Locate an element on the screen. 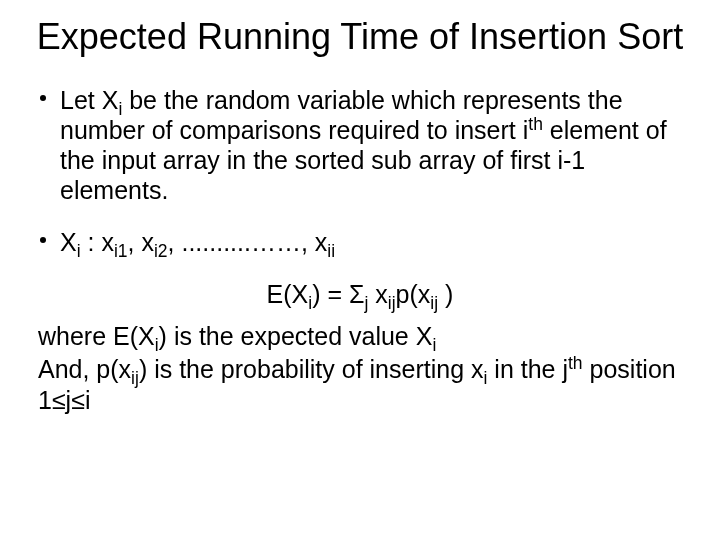 Image resolution: width=720 pixels, height=540 pixels. bullet-2: Xi : xi1, xi2, ..........……, xii is located at coordinates (360, 242).